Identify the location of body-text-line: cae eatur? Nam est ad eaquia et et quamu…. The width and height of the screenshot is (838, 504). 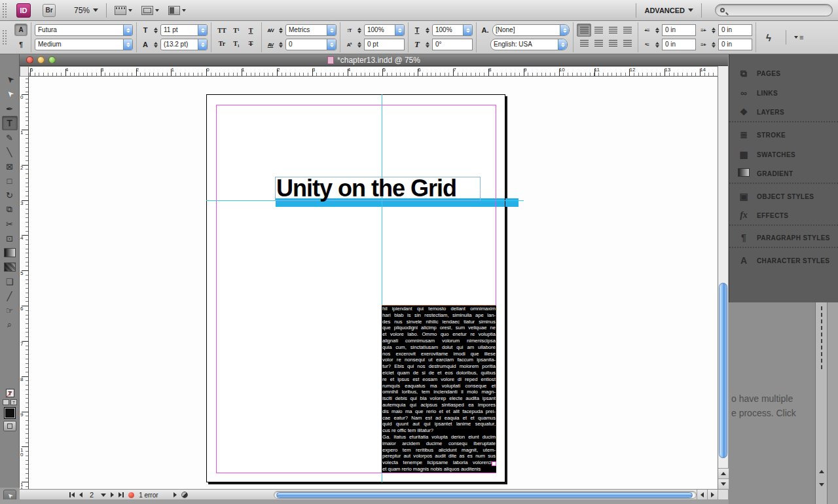
(439, 418).